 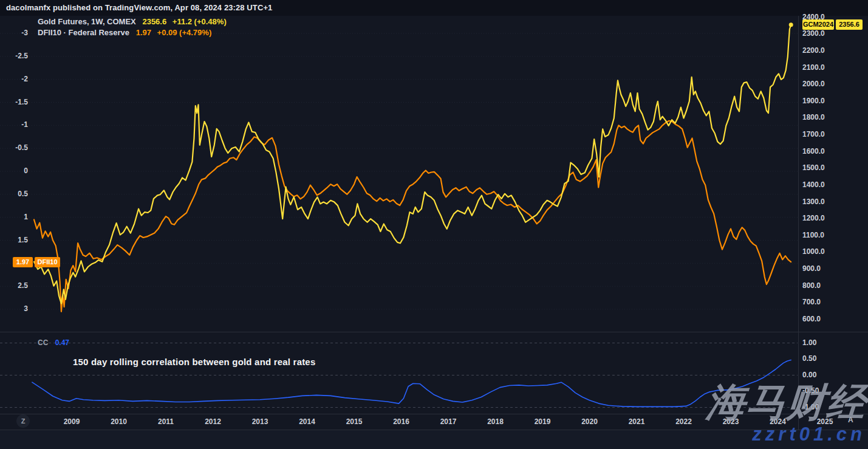 What do you see at coordinates (814, 218) in the screenshot?
I see `right-axis-tick: 1200.0` at bounding box center [814, 218].